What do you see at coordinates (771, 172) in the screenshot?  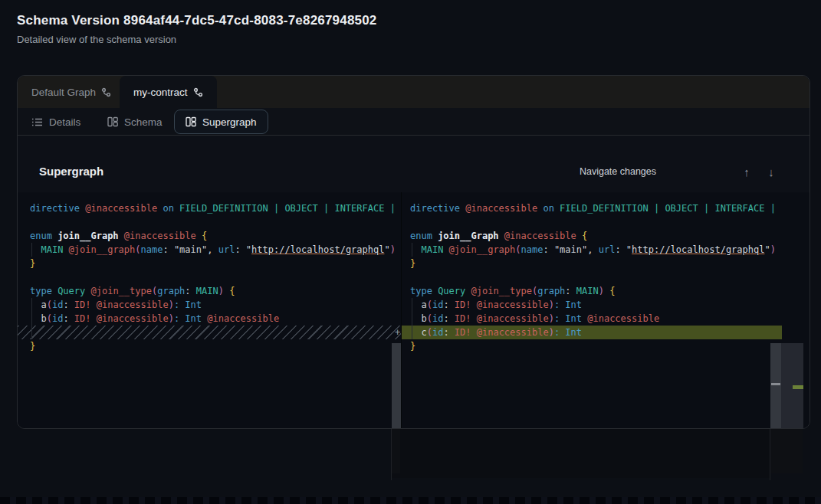 I see `navigate-down-button: ↓` at bounding box center [771, 172].